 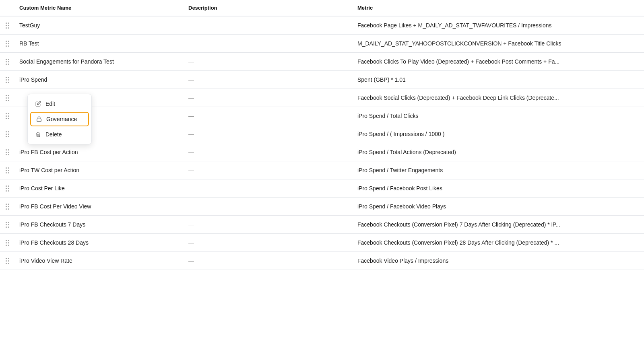 I want to click on trash-icon, so click(x=38, y=134).